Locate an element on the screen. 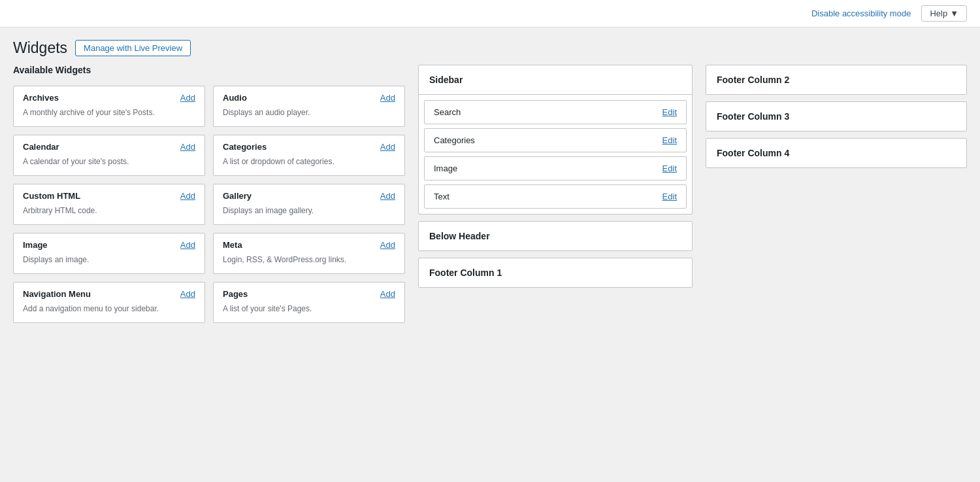  footer-column-3-title: Footer Column 3 is located at coordinates (836, 116).